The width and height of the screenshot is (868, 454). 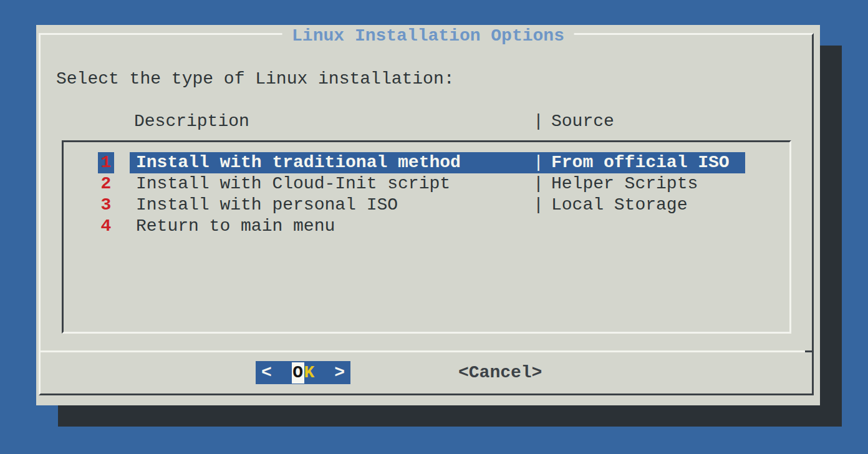 What do you see at coordinates (256, 79) in the screenshot?
I see `message-text: Select the type of Linux installation:` at bounding box center [256, 79].